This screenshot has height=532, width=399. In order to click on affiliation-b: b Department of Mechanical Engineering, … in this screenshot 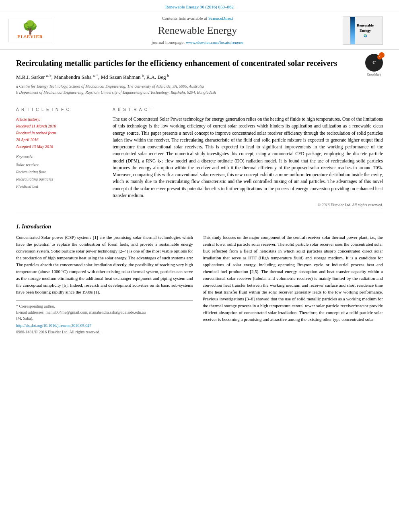, I will do `click(200, 92)`.